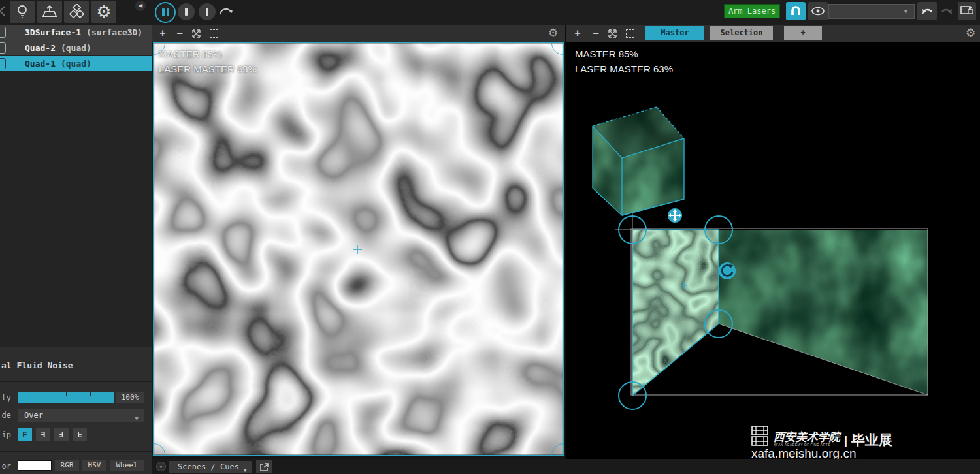 Image resolution: width=980 pixels, height=474 pixels. What do you see at coordinates (76, 33) in the screenshot?
I see `layer-row-3dsurface-1: 3DSurface-1(surface3D)` at bounding box center [76, 33].